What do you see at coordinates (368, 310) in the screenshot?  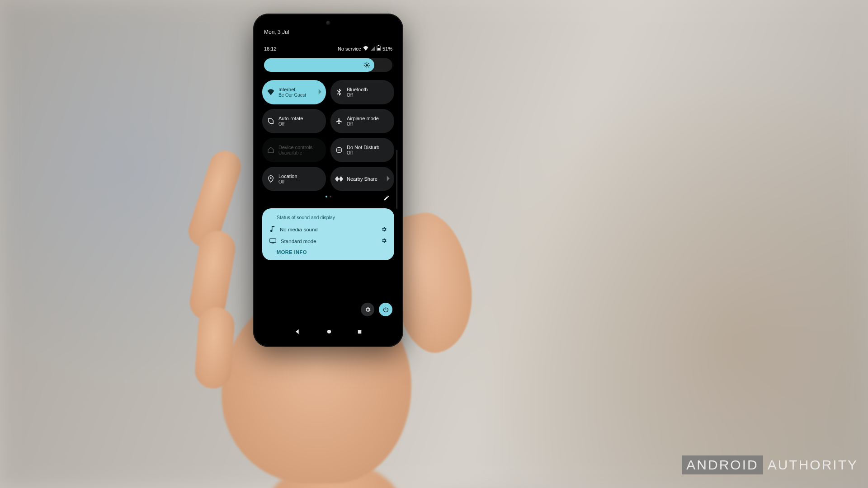 I see `settings-button` at bounding box center [368, 310].